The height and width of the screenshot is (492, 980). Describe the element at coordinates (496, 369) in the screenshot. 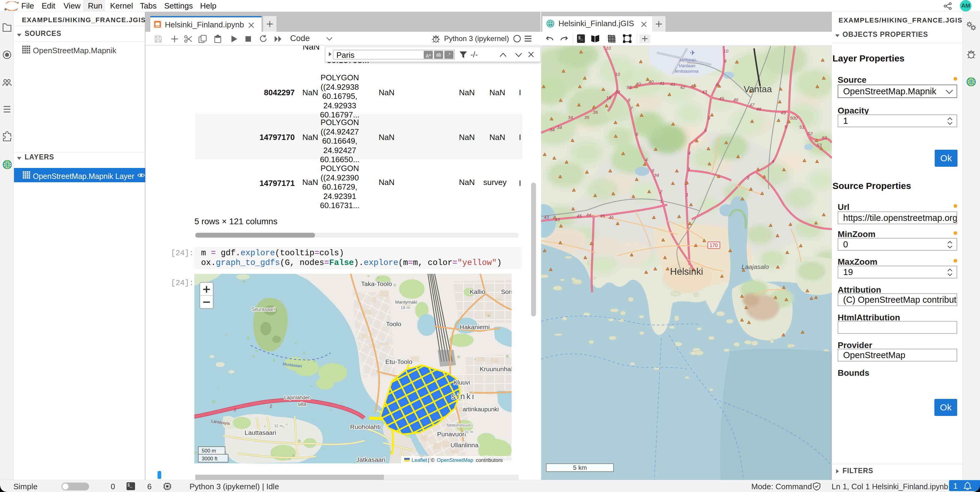

I see `svg-text: Kruununhaka` at that location.